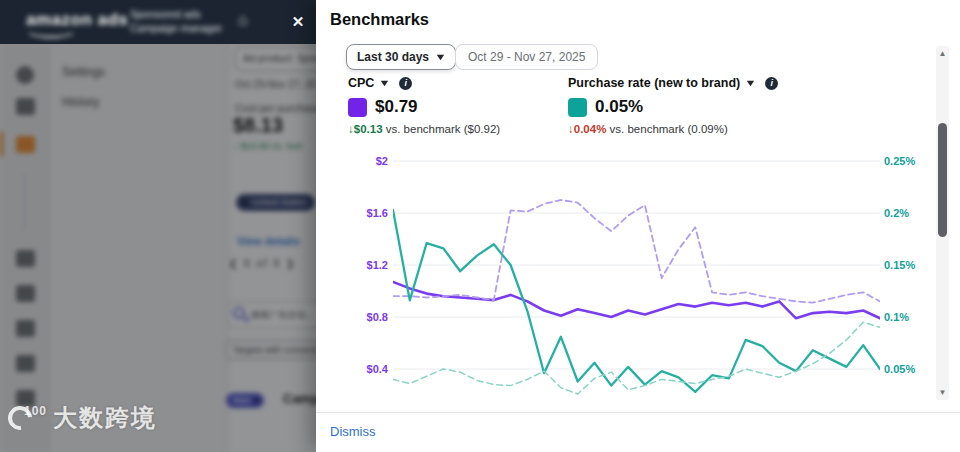 This screenshot has height=452, width=960. Describe the element at coordinates (401, 57) in the screenshot. I see `time-range-dropdown: Last 30 days ▼` at that location.